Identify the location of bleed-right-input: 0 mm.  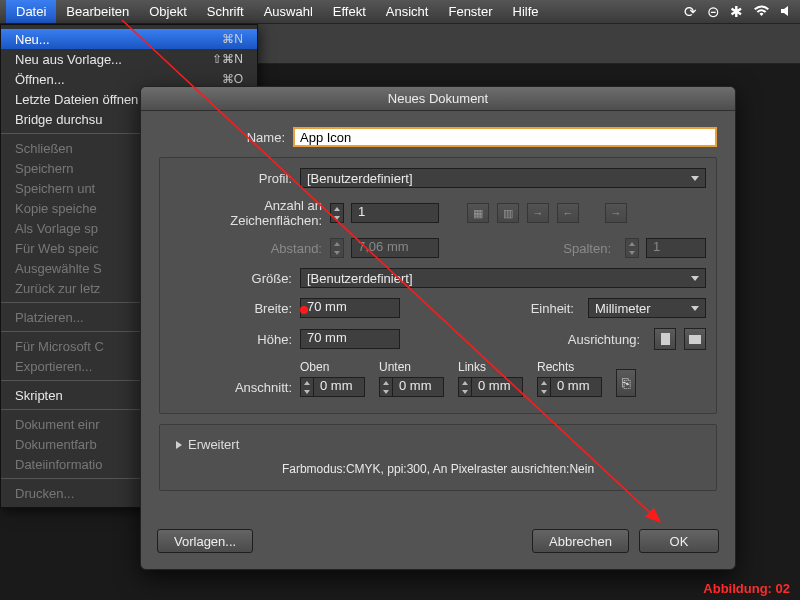
(576, 387).